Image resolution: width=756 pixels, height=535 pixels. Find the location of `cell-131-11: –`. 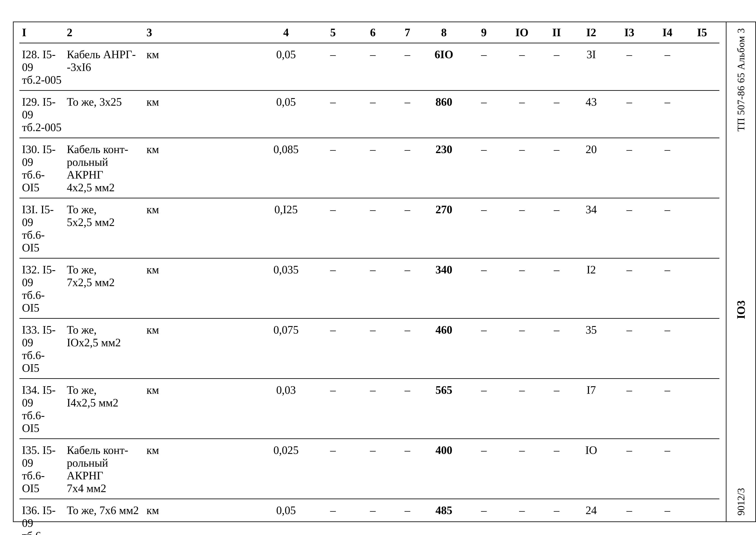

cell-131-11: – is located at coordinates (556, 228).